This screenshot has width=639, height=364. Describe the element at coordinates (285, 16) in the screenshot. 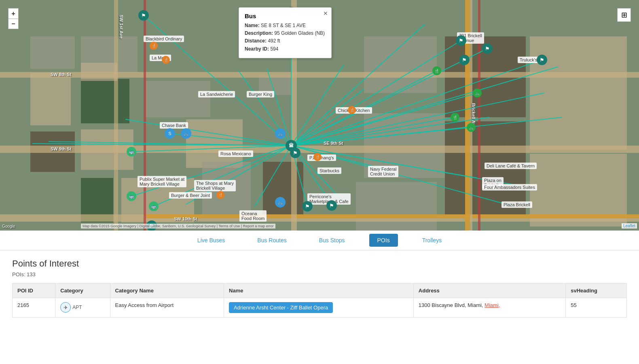

I see `popup-title: Bus` at that location.